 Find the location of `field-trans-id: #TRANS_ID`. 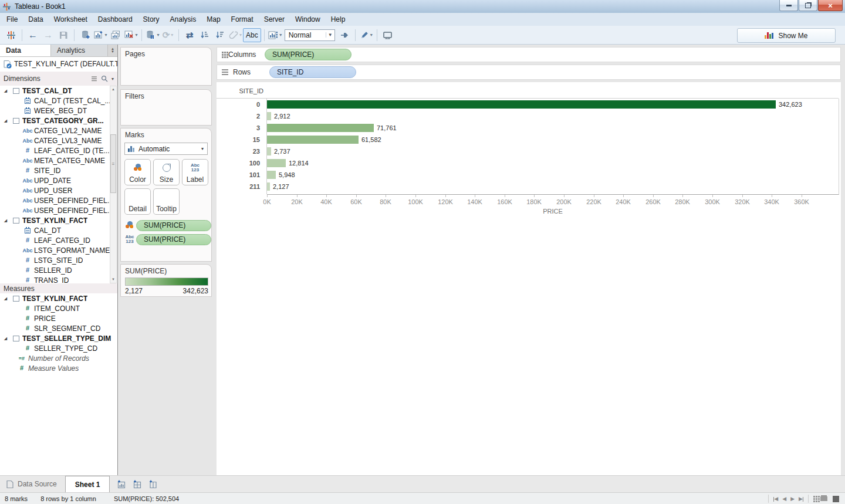

field-trans-id: #TRANS_ID is located at coordinates (59, 279).